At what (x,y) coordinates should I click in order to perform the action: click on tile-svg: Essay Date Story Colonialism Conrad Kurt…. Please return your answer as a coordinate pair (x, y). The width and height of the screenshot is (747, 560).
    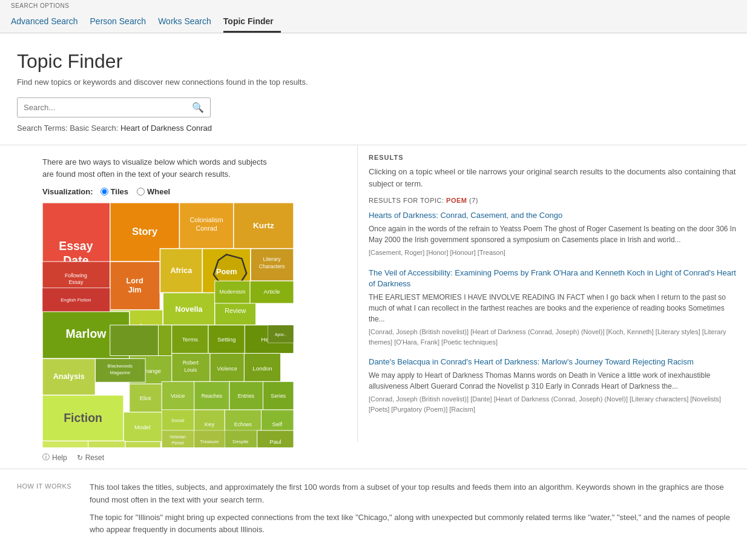
    Looking at the image, I should click on (168, 324).